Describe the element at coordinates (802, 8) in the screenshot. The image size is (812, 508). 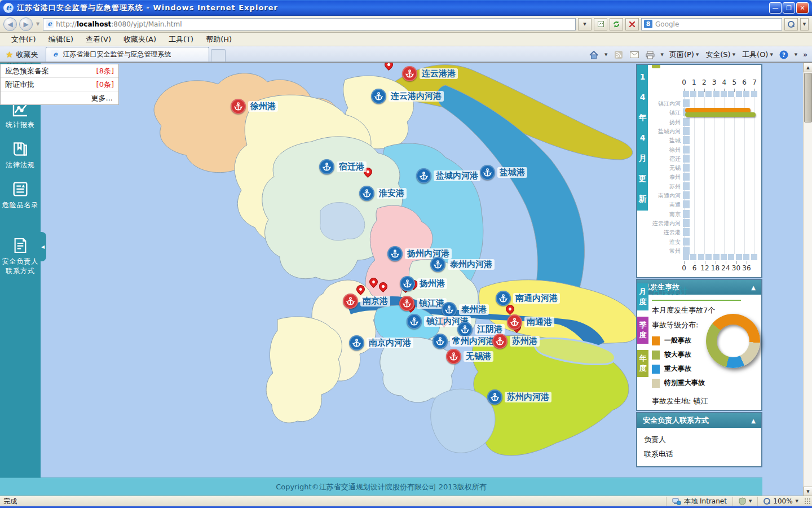
I see `close-button: ✕` at that location.